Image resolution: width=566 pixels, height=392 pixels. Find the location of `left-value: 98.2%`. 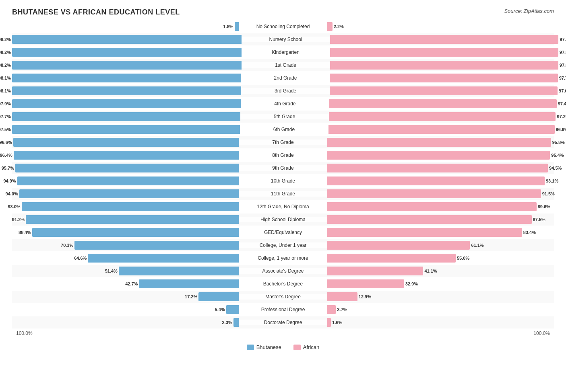

left-value: 98.2% is located at coordinates (6, 39).